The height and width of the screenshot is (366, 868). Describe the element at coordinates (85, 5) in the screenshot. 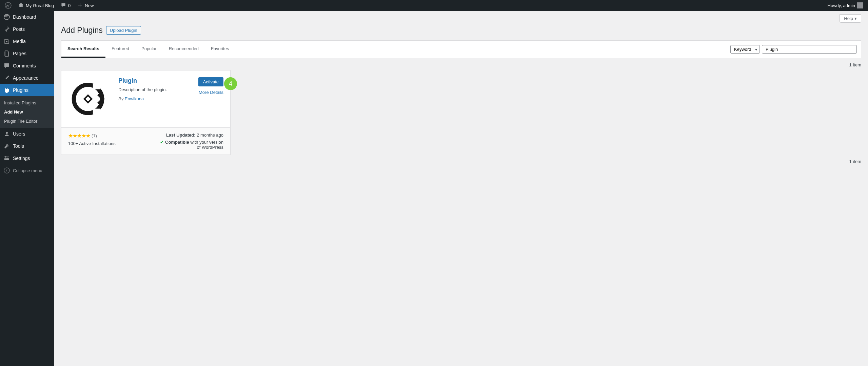

I see `new-content-link: New` at that location.